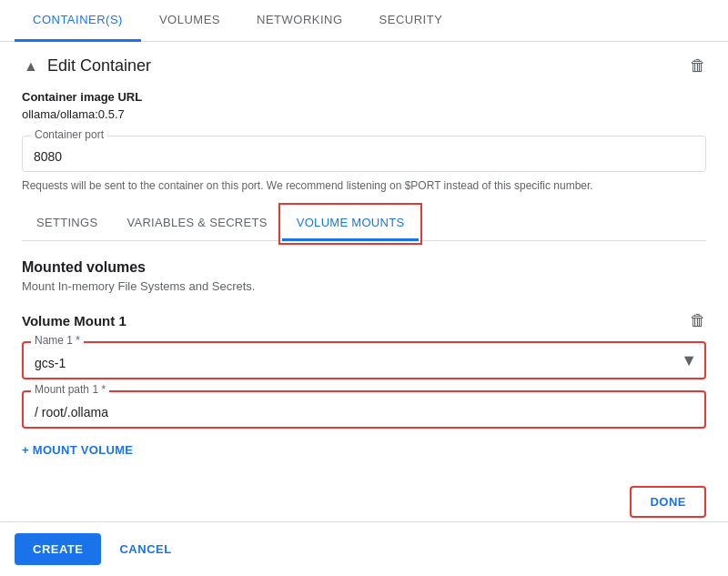  I want to click on tab-security: SECURITY, so click(411, 21).